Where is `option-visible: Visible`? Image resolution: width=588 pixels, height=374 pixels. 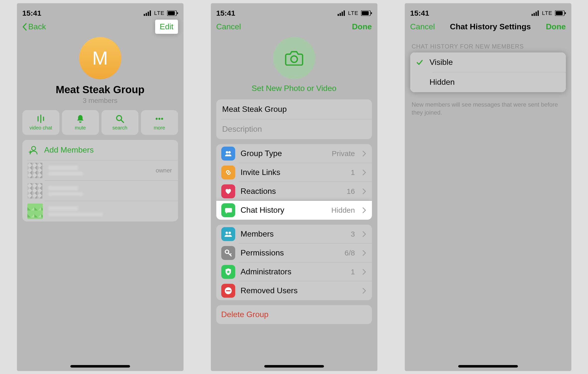
option-visible: Visible is located at coordinates (488, 62).